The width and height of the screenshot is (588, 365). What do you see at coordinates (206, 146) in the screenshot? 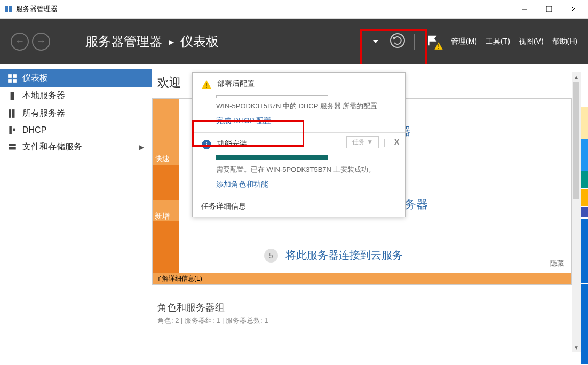
I see `info-icon: i` at bounding box center [206, 146].